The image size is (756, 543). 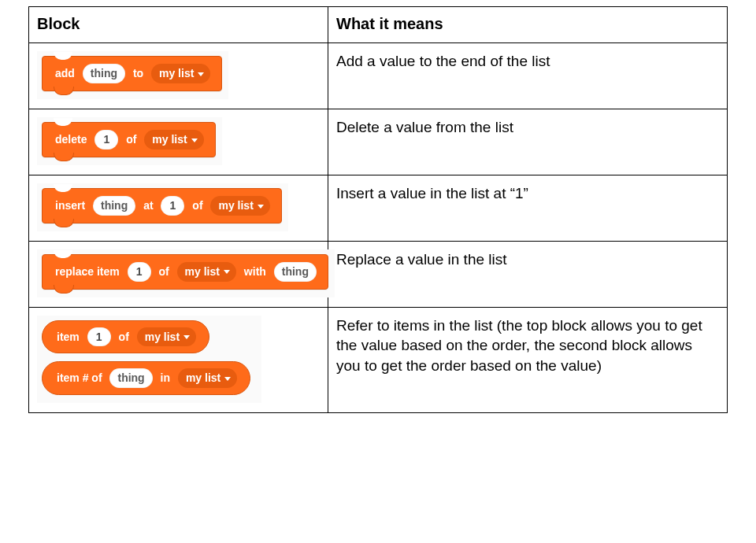 What do you see at coordinates (132, 76) in the screenshot?
I see `block-canvas: add thing to my list` at bounding box center [132, 76].